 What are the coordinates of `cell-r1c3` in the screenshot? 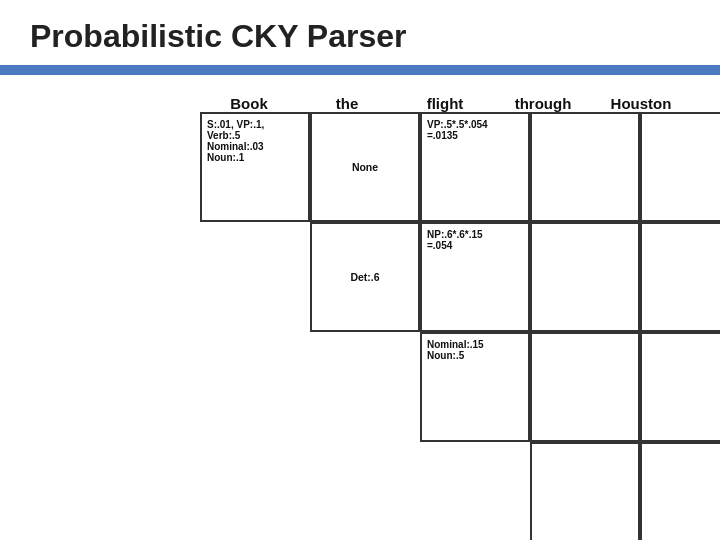 It's located at (585, 277).